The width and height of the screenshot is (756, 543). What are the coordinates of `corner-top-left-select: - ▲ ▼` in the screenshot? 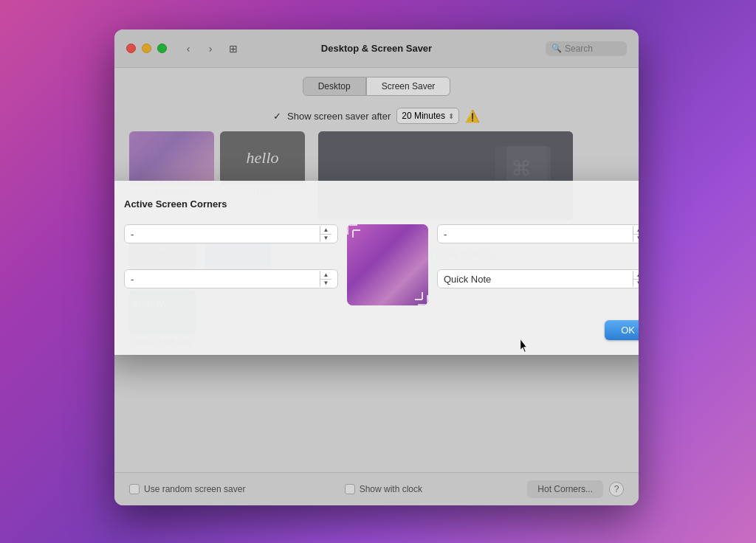 It's located at (231, 234).